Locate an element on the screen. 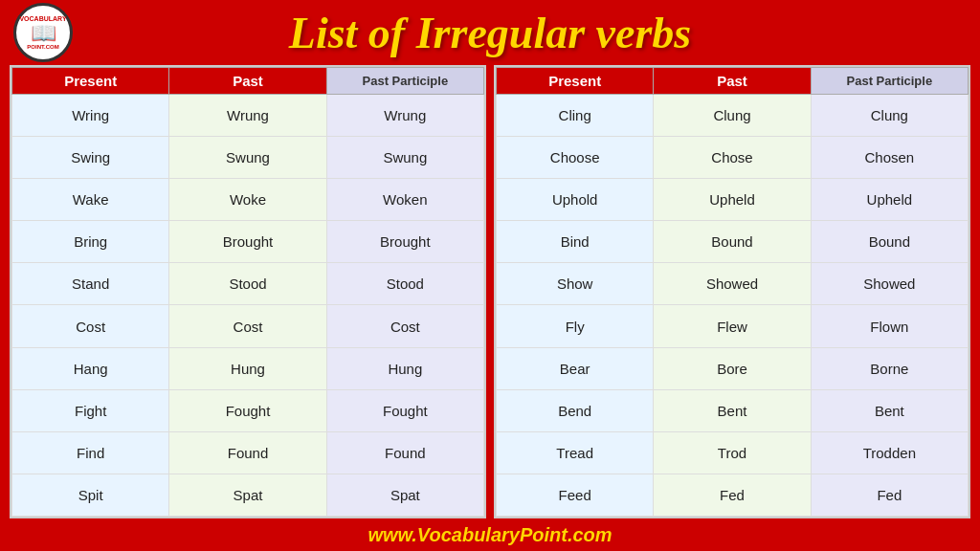 This screenshot has height=551, width=980. footer-url: www.VocabularyPoint.com is located at coordinates (490, 536).